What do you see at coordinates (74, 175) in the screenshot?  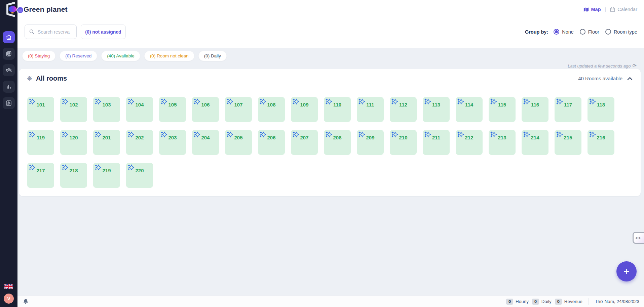 I see `room-card-218: 218` at bounding box center [74, 175].